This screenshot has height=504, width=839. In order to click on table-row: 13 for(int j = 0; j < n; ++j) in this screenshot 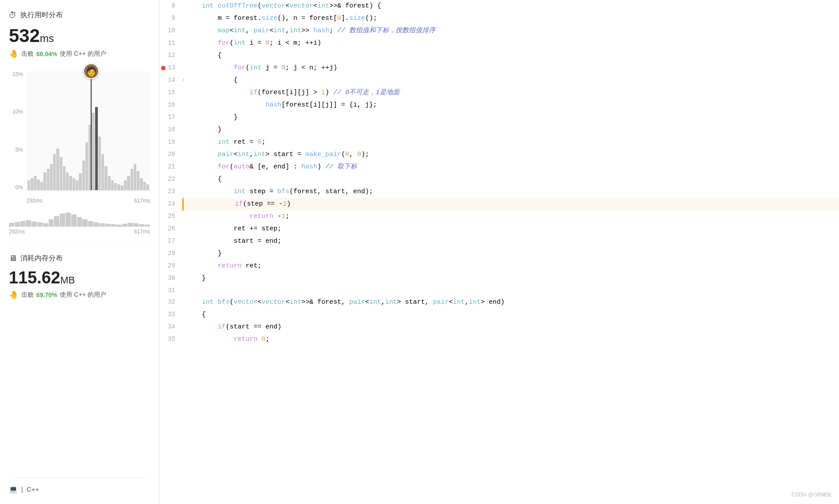, I will do `click(499, 68)`.